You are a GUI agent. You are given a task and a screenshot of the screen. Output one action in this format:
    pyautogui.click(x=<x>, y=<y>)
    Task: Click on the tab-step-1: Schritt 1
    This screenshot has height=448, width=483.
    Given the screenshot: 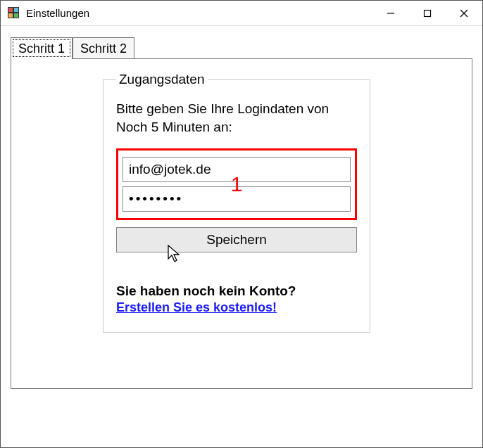 What is the action you would take?
    pyautogui.click(x=42, y=48)
    